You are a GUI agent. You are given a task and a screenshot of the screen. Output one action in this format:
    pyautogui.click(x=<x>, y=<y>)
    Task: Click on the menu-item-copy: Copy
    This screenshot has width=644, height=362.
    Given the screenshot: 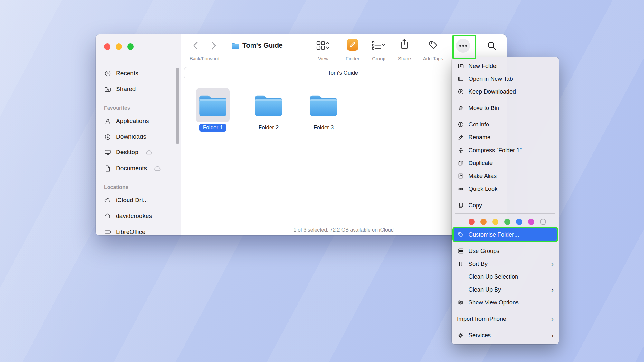 What is the action you would take?
    pyautogui.click(x=505, y=205)
    